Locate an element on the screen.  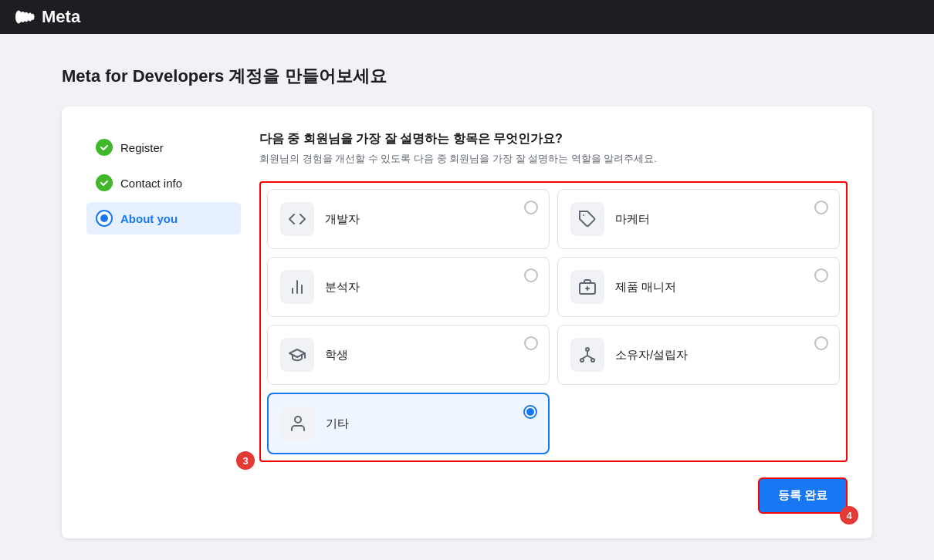
option-other: 기타 is located at coordinates (408, 423).